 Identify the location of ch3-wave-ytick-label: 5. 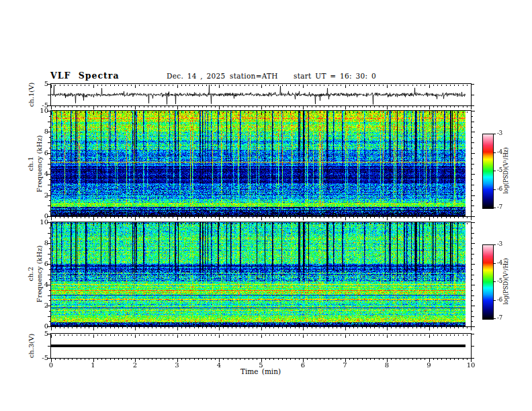
(38, 333).